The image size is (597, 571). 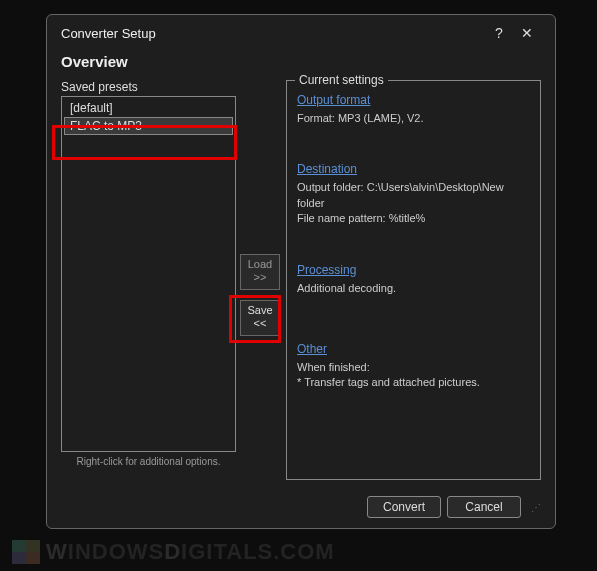 What do you see at coordinates (26, 552) in the screenshot?
I see `watermark-logo-icon` at bounding box center [26, 552].